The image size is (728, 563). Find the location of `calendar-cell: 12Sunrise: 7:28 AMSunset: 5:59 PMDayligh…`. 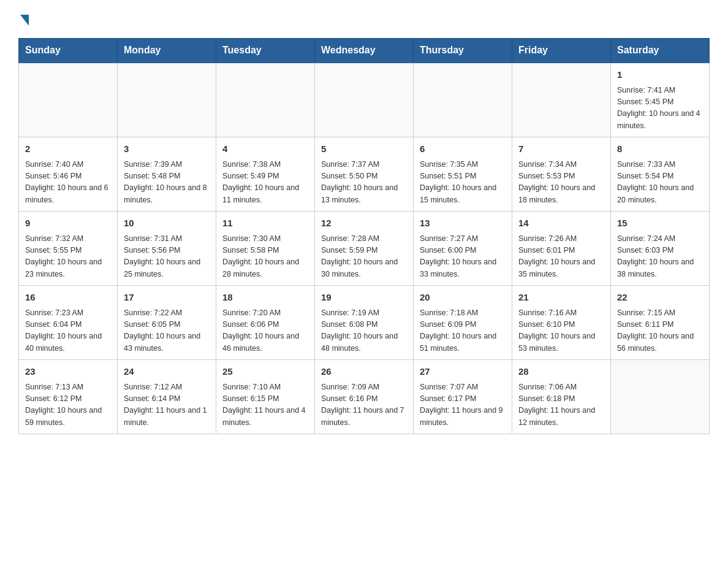

calendar-cell: 12Sunrise: 7:28 AMSunset: 5:59 PMDayligh… is located at coordinates (364, 249).